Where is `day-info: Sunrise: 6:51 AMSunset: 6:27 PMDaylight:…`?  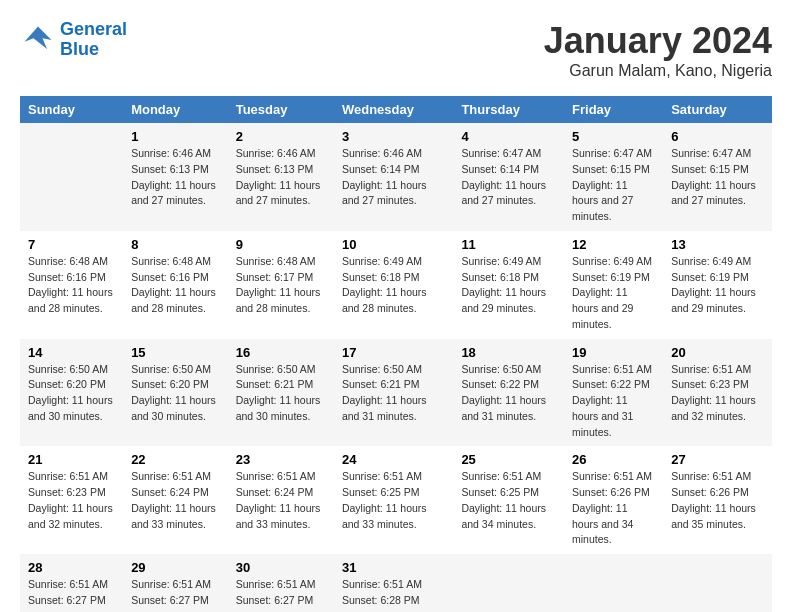 day-info: Sunrise: 6:51 AMSunset: 6:27 PMDaylight:… is located at coordinates (281, 594).